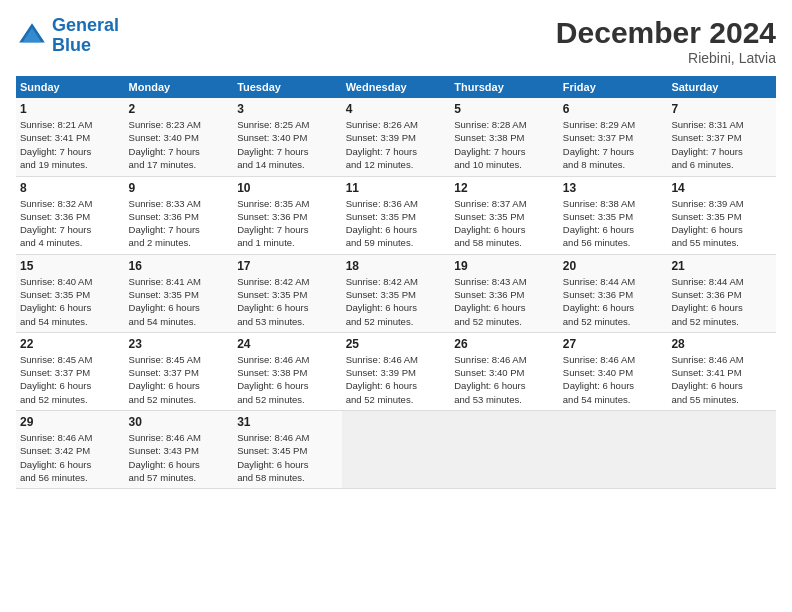  What do you see at coordinates (70, 224) in the screenshot?
I see `day-info: Sunrise: 8:32 AM Sunset: 3:36 PM Dayligh…` at bounding box center [70, 224].